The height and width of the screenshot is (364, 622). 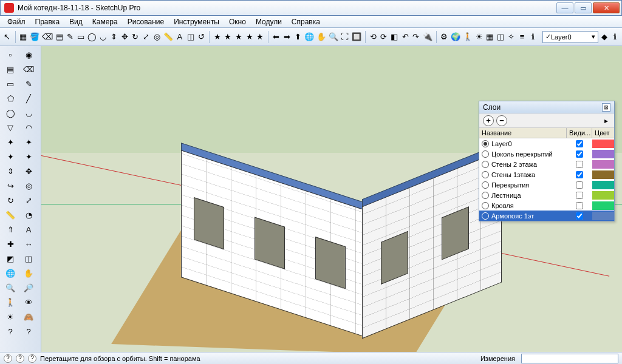 I want to click on tool-followme: ↪, so click(x=10, y=186).